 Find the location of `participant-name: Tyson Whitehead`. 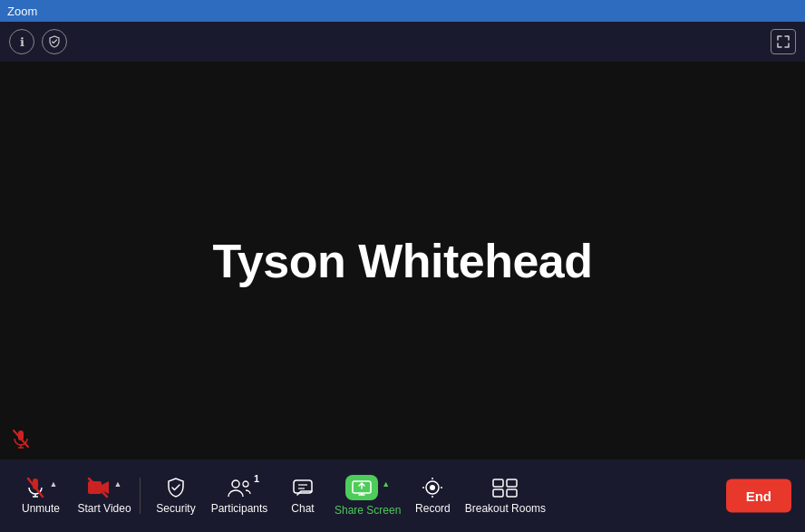

participant-name: Tyson Whitehead is located at coordinates (402, 261).